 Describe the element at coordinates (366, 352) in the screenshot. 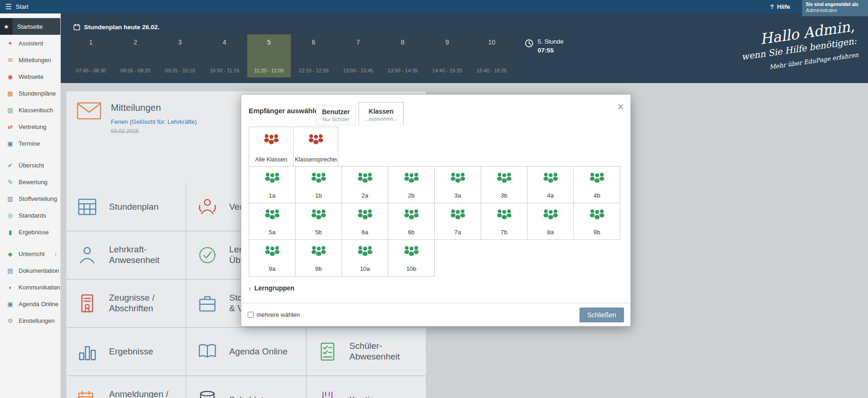

I see `tile-schueler-abwesenheit: Schüler-Abwesenheit` at that location.